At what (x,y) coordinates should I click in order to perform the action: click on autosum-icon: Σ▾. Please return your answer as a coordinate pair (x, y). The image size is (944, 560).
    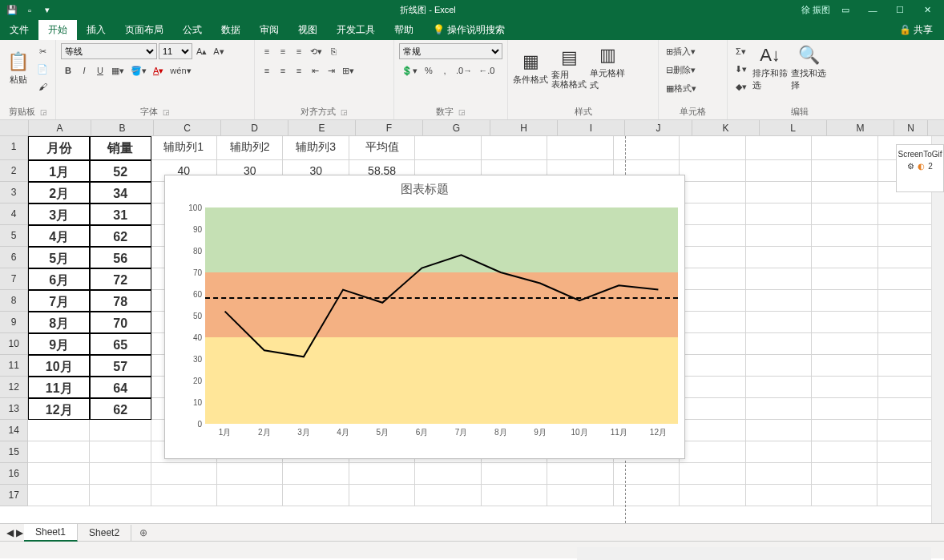
    Looking at the image, I should click on (740, 51).